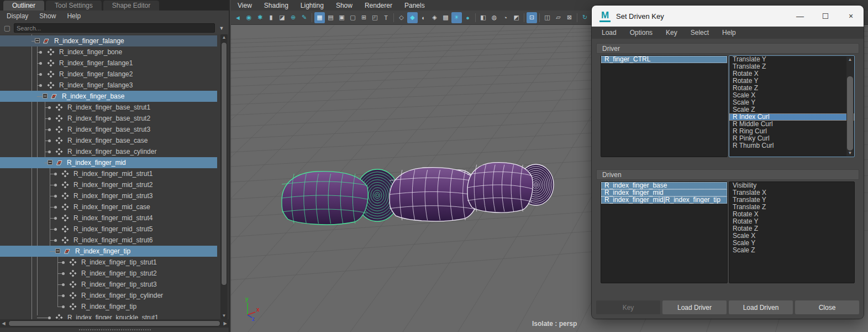 Image resolution: width=868 pixels, height=332 pixels. I want to click on outliner-row-R_index_finger_mid_strut4: R_index_finger_mid_strut4, so click(108, 218).